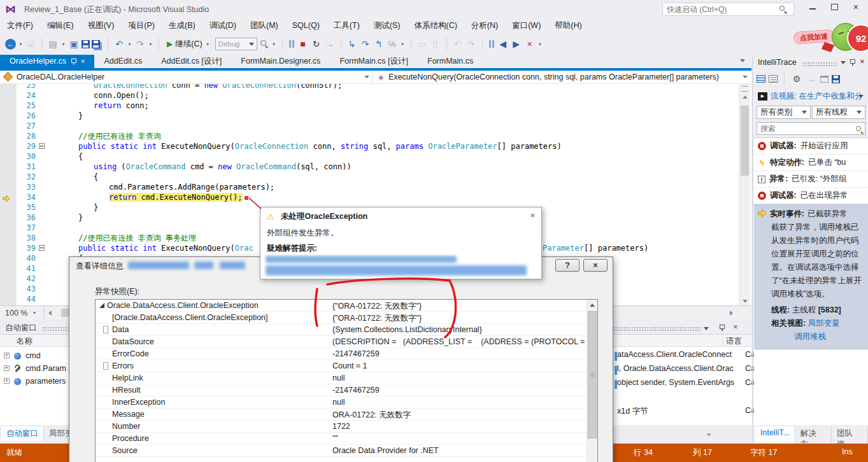  Describe the element at coordinates (74, 61) in the screenshot. I see `tab-pin-icon` at that location.